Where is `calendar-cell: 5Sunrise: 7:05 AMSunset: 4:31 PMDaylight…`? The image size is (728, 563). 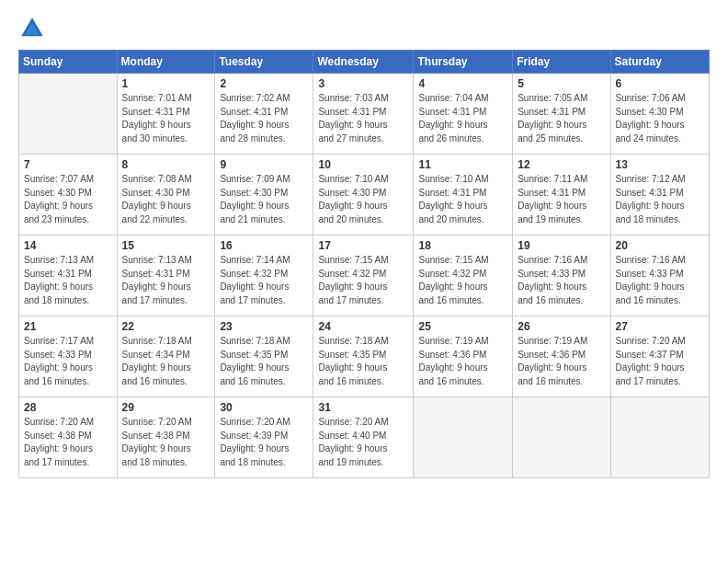
calendar-cell: 5Sunrise: 7:05 AMSunset: 4:31 PMDaylight… is located at coordinates (562, 114).